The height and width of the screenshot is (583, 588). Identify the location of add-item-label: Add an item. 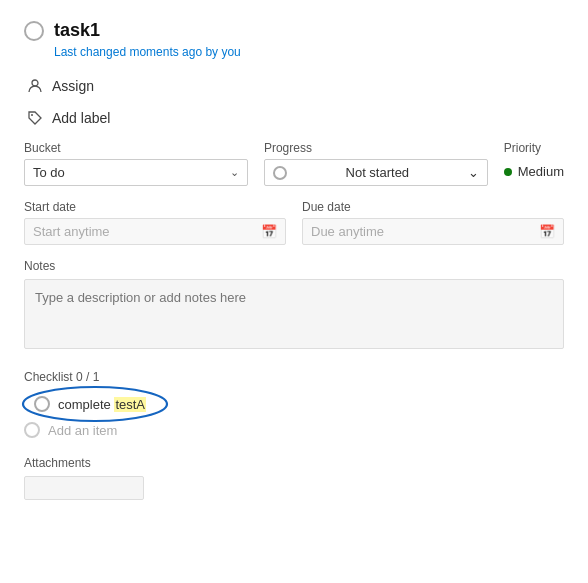
(82, 430).